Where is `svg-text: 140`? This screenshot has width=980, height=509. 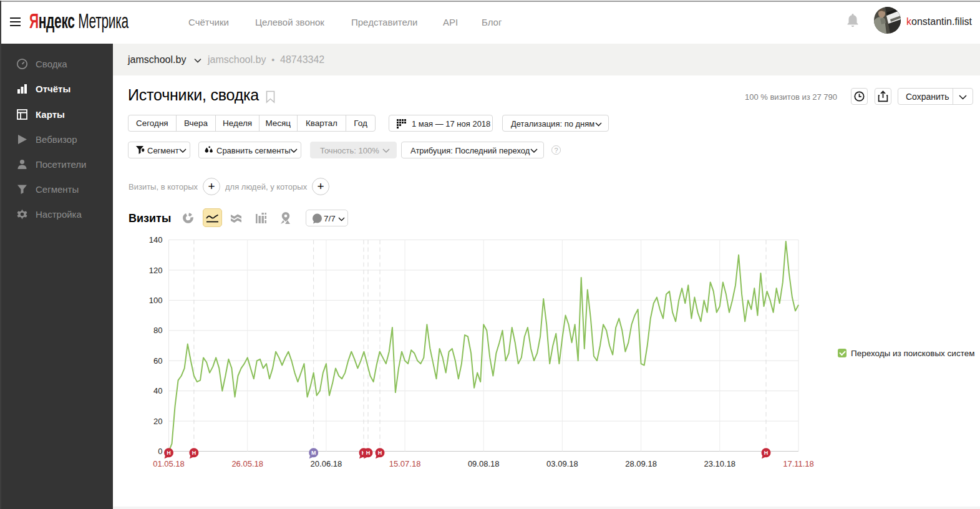 svg-text: 140 is located at coordinates (156, 240).